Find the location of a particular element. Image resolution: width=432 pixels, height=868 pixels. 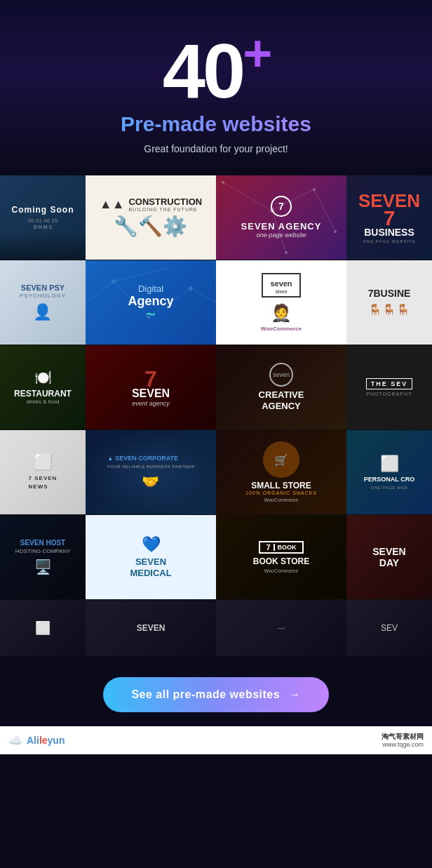

construction-cell: ▲▲ CONSTRUCTION BUILDING THE FUTURE 🔧🔨⚙️ is located at coordinates (151, 218).